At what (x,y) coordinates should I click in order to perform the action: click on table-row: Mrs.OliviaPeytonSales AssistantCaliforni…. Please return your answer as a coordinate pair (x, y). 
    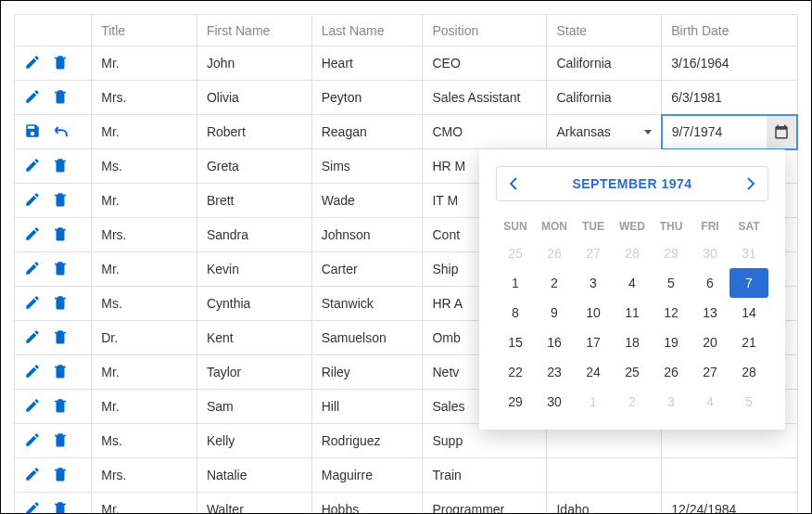
    Looking at the image, I should click on (406, 98).